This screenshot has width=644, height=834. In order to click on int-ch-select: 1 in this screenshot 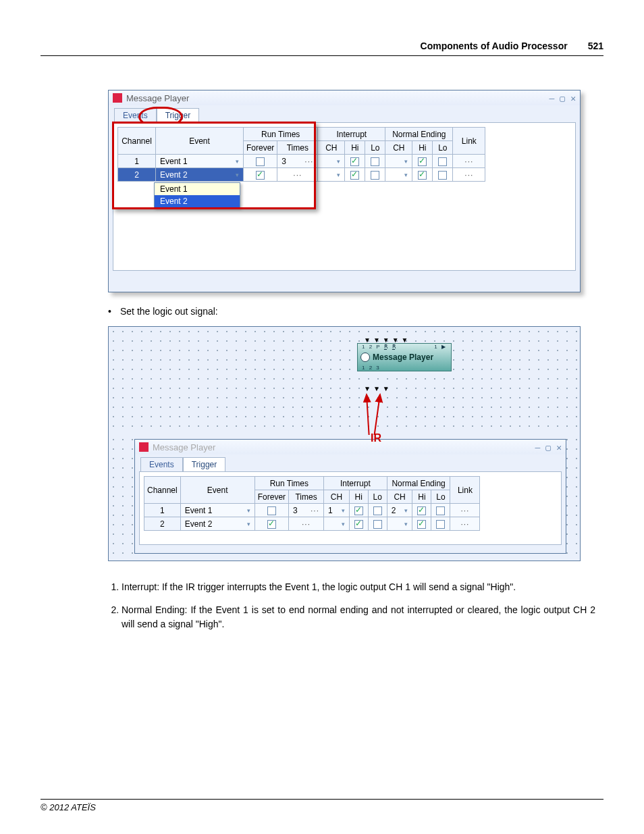, I will do `click(337, 511)`.